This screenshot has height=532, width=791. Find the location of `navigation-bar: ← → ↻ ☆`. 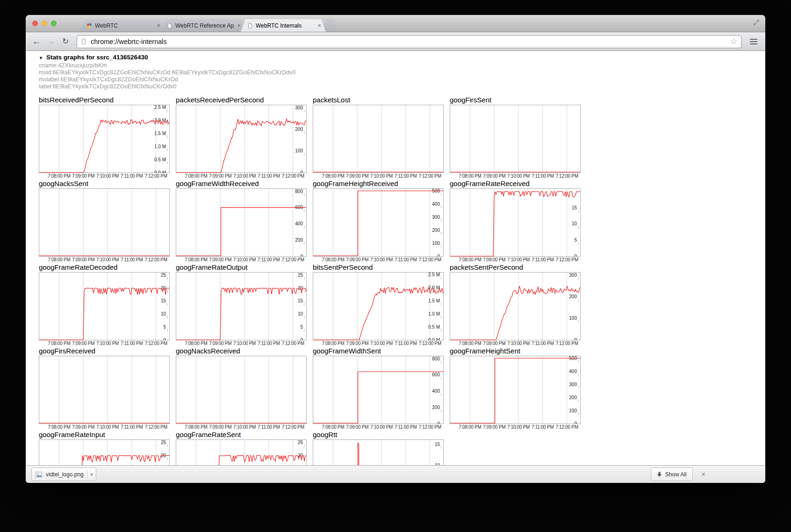

navigation-bar: ← → ↻ ☆ is located at coordinates (396, 42).